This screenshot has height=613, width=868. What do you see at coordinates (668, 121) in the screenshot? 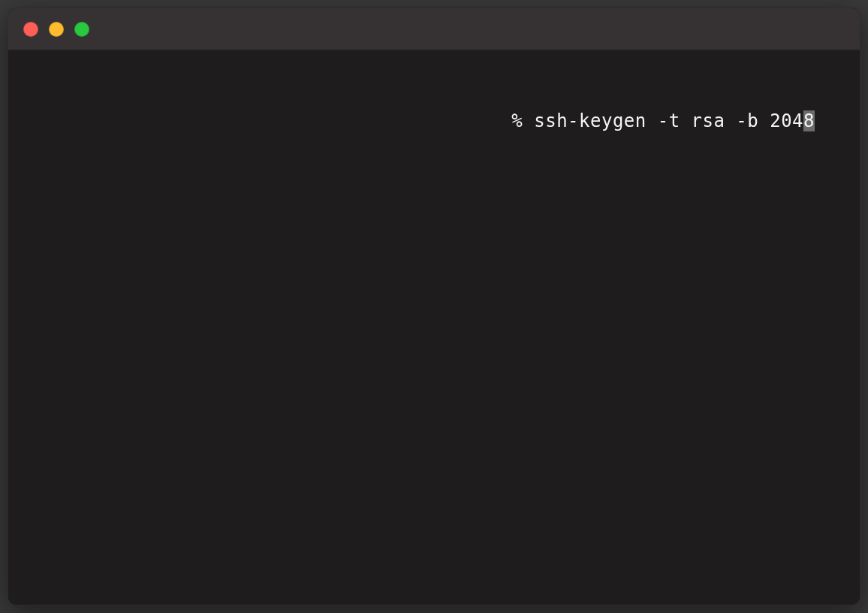
I see `command-text: ssh-keygen -t rsa -b 204` at bounding box center [668, 121].